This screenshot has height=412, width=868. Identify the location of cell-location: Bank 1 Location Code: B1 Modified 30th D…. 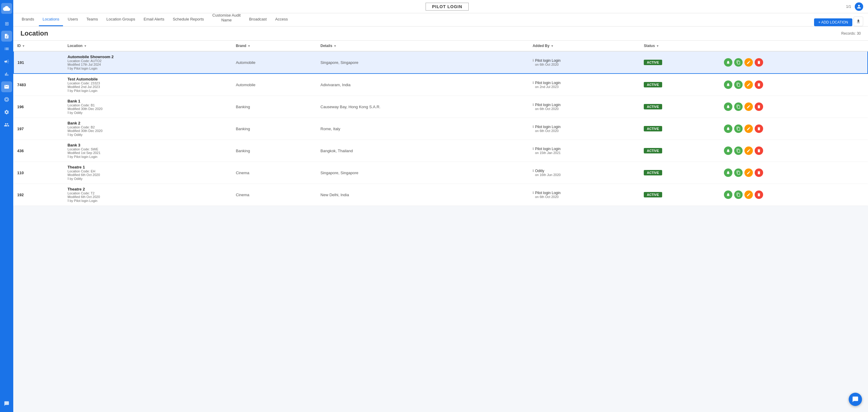
(148, 107).